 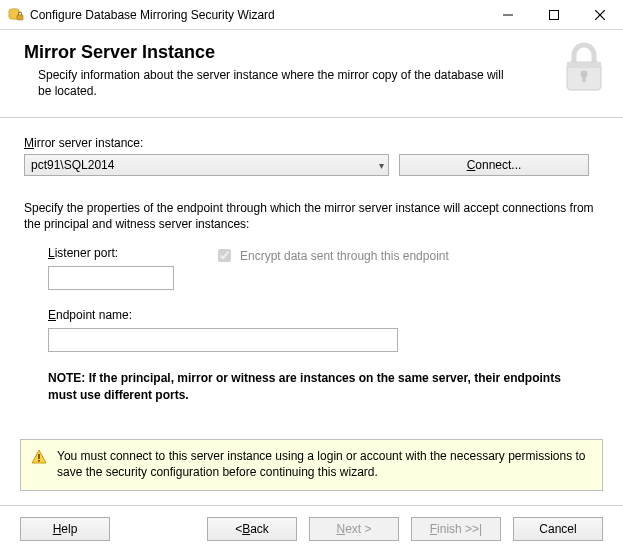 What do you see at coordinates (206, 165) in the screenshot?
I see `mirror-instance-combobox: pct91\SQL2014 ▾` at bounding box center [206, 165].